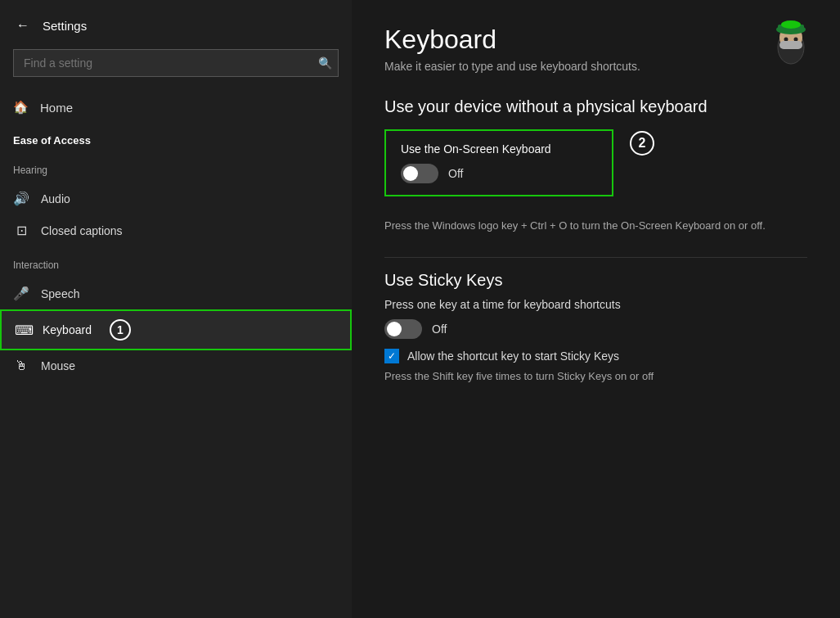 This screenshot has height=618, width=840. What do you see at coordinates (176, 138) in the screenshot?
I see `ease-of-access-label: Ease of Access` at bounding box center [176, 138].